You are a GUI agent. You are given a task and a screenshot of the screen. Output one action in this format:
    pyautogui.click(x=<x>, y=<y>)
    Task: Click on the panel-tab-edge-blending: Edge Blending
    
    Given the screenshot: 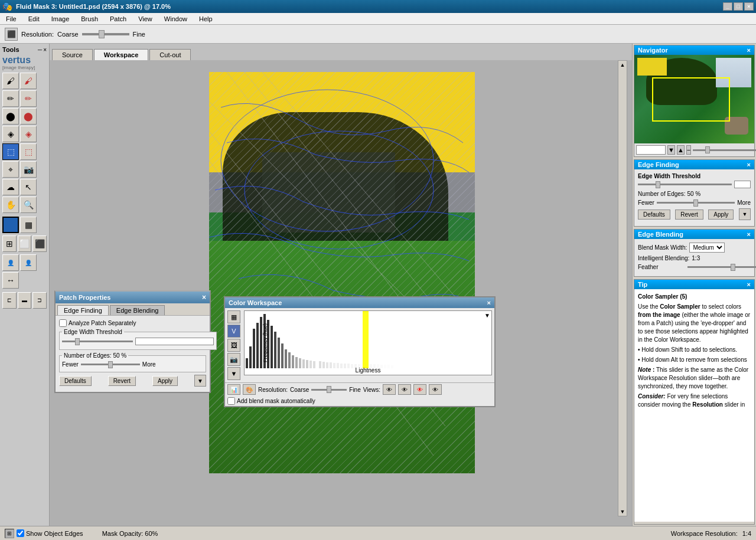 What is the action you would take?
    pyautogui.click(x=138, y=310)
    